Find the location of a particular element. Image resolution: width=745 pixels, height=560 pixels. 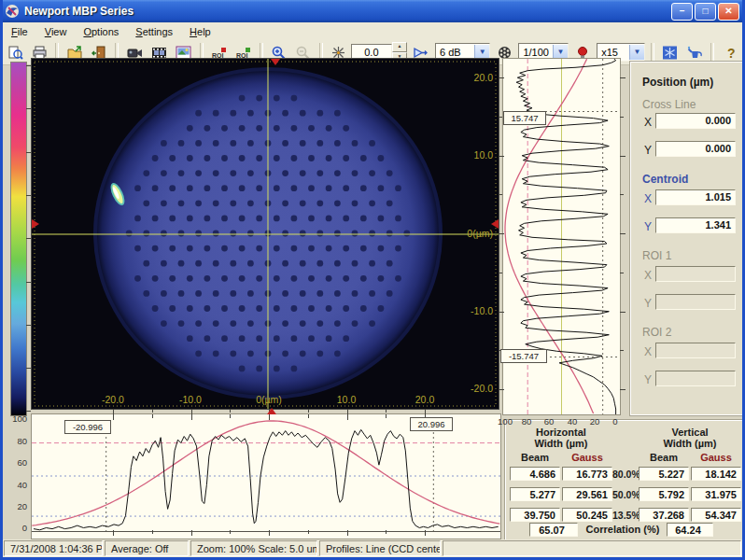

horizontal-marker-right: 20.996 is located at coordinates (431, 424).